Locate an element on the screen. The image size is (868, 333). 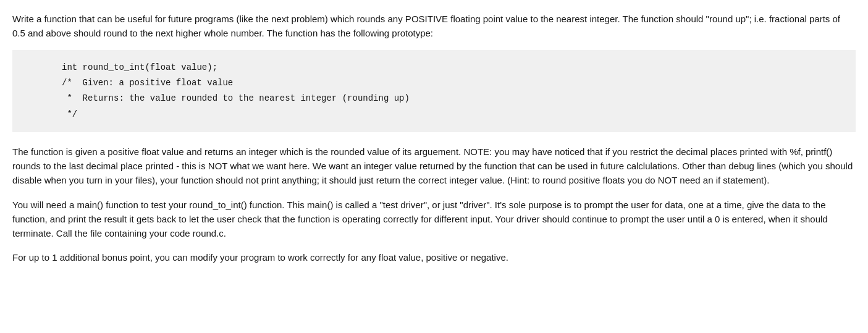
paragraph-3: For up to 1 additional bonus point, you … is located at coordinates (434, 257).